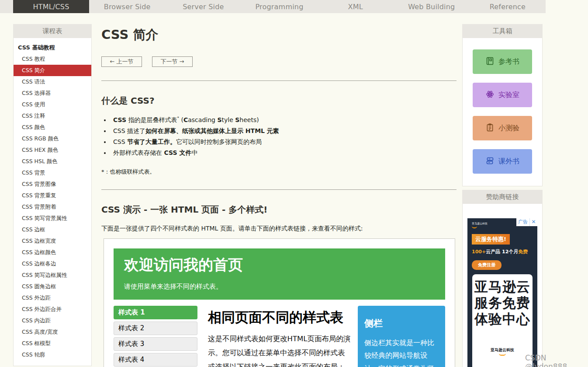  Describe the element at coordinates (273, 7) in the screenshot. I see `top-navigation: HTML/CSS Browser Side Server Side Progra…` at that location.